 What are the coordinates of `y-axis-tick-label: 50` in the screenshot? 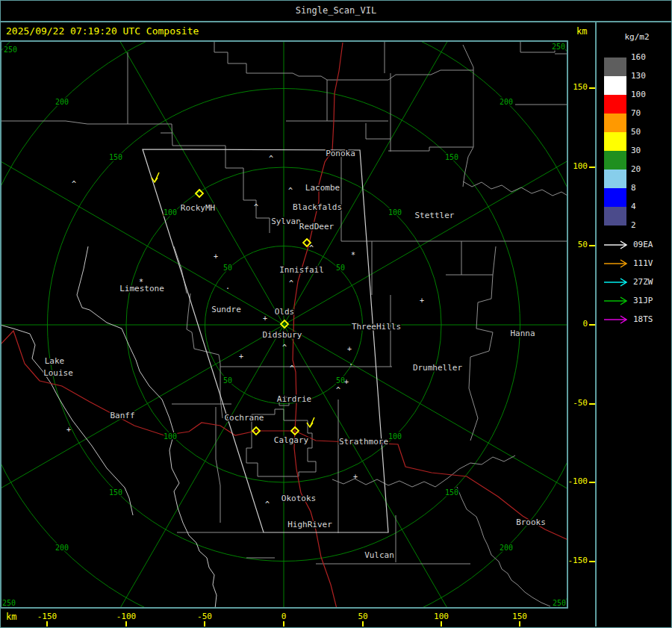 It's located at (576, 245).